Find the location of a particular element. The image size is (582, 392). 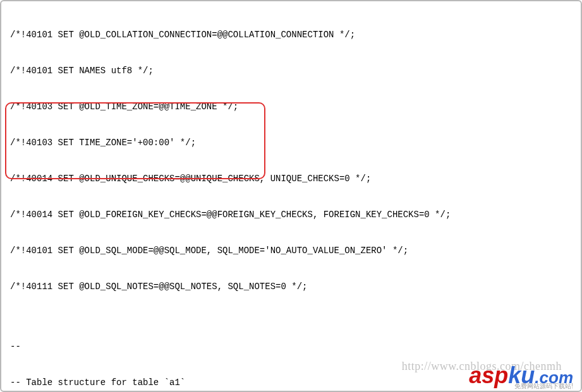

code-line: -- Table structure for table `a1` is located at coordinates (293, 383).